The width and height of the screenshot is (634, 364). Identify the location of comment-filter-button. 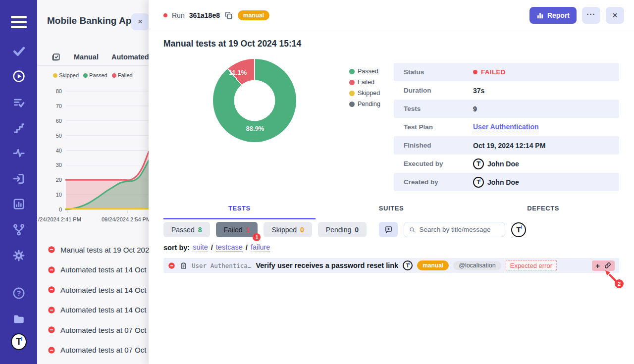
(388, 230).